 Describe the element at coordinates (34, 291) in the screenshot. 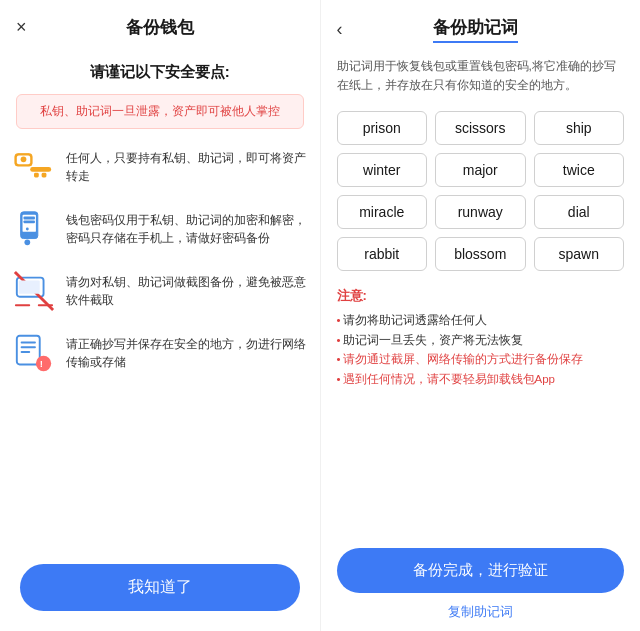

I see `no-screenshot-icon` at that location.